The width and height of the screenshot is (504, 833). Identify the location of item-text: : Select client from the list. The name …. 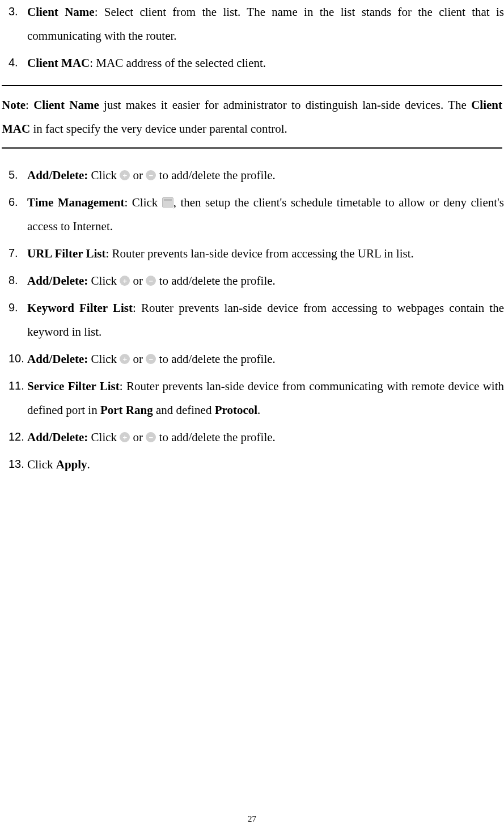
(265, 24).